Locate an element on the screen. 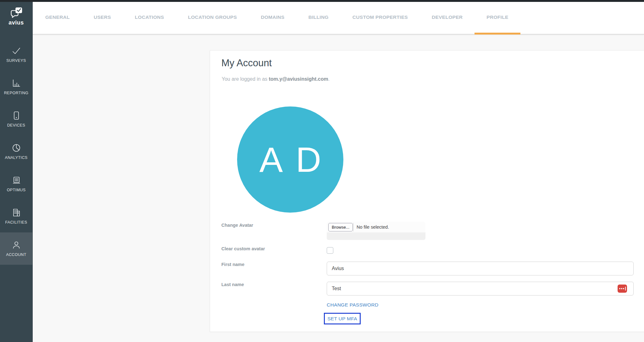 This screenshot has width=644, height=342. bar-chart-icon is located at coordinates (16, 83).